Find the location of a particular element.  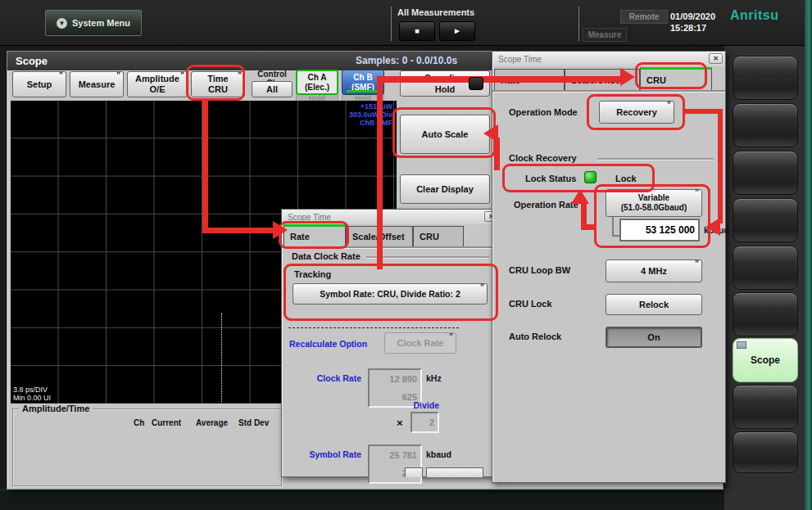

cru-dialog-close-icon: ✕ is located at coordinates (716, 59).